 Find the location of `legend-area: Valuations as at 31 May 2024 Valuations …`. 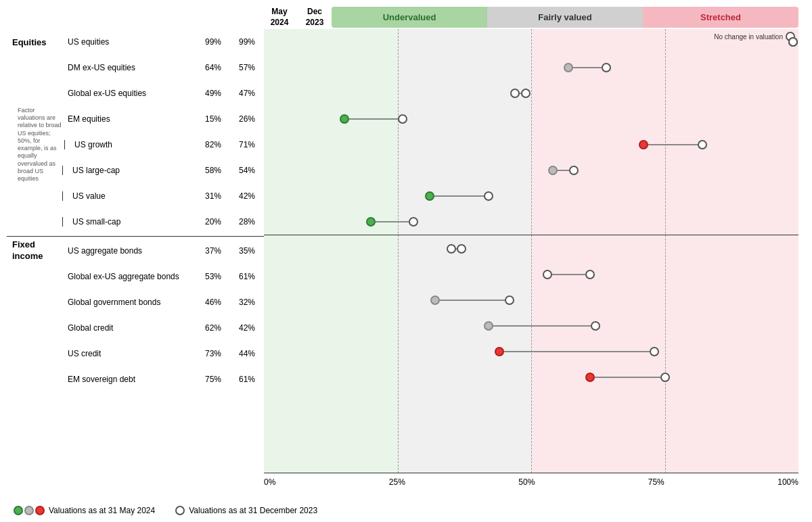

legend-area: Valuations as at 31 May 2024 Valuations … is located at coordinates (403, 511).